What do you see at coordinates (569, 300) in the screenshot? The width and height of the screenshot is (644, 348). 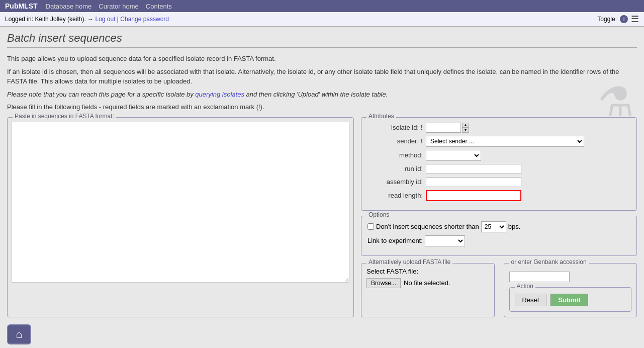 I see `submit-button: Submit` at bounding box center [569, 300].